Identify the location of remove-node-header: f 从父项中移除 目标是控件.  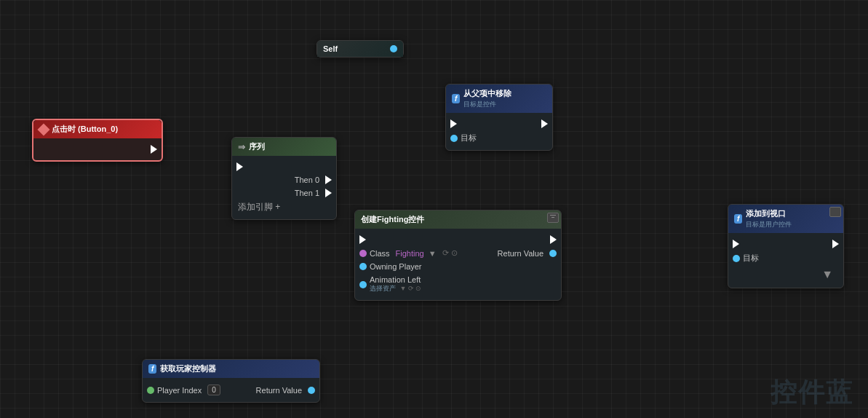
(499, 99).